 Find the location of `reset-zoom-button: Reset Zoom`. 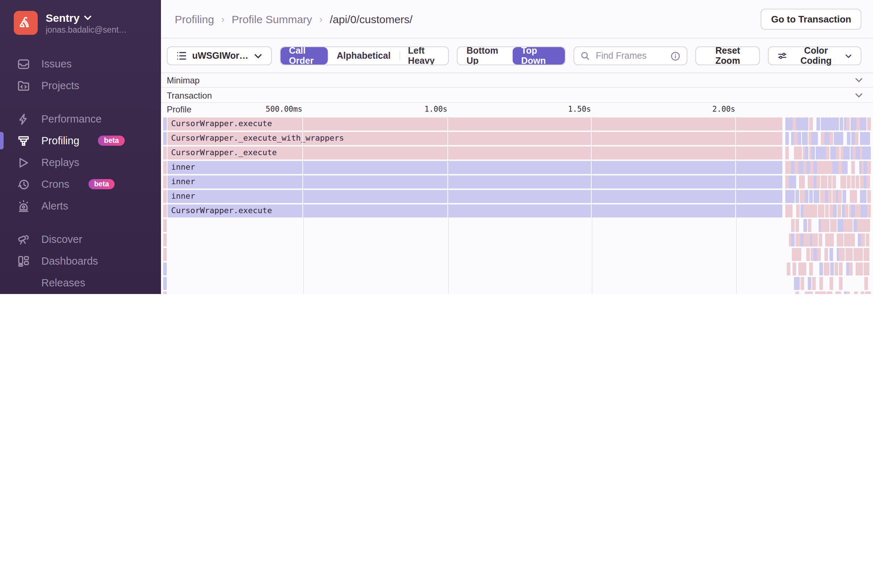

reset-zoom-button: Reset Zoom is located at coordinates (728, 56).